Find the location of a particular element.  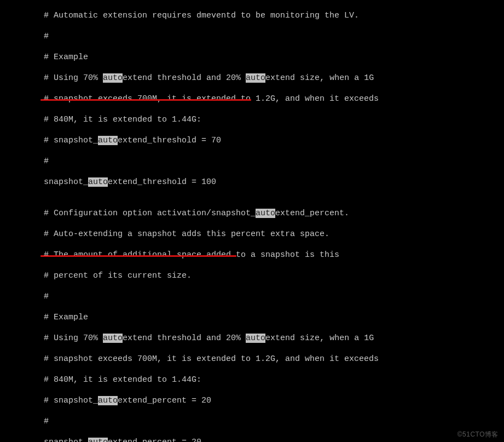

config-line: # percent of its current size. is located at coordinates (252, 276).